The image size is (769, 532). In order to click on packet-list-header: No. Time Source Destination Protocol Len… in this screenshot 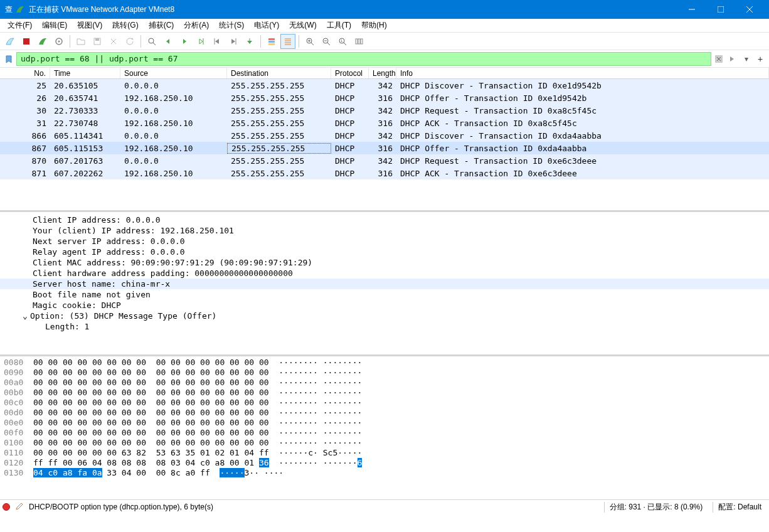, I will do `click(384, 73)`.